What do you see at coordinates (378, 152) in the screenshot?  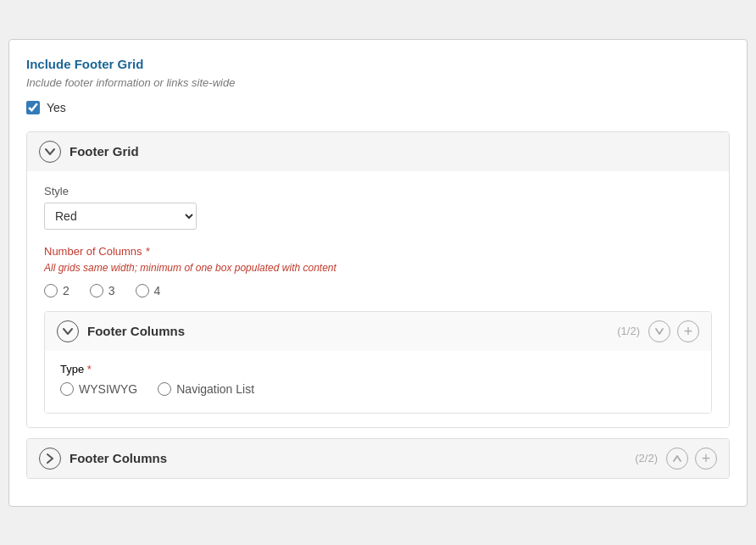 I see `footer-grid-panel-header: Footer Grid` at bounding box center [378, 152].